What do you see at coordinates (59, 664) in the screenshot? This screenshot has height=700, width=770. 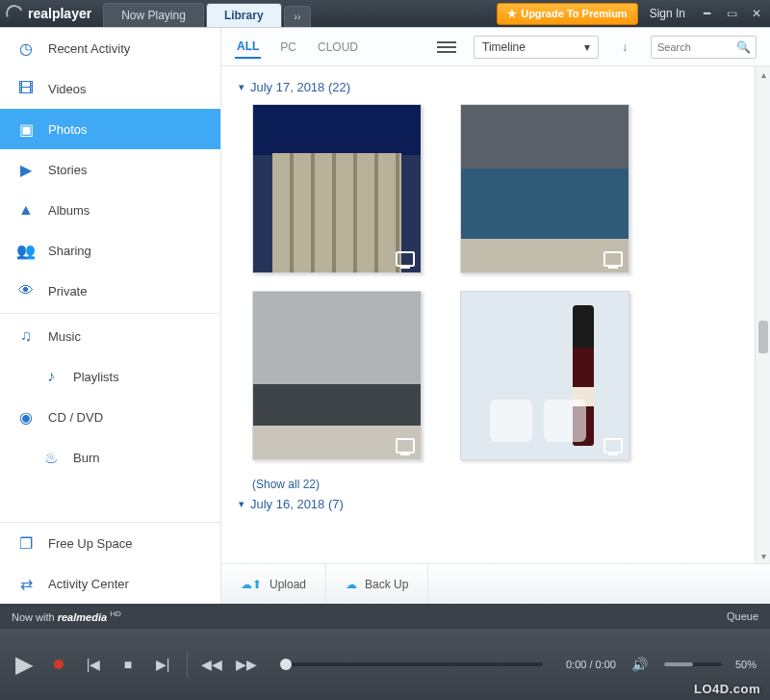 I see `record-dot-icon` at bounding box center [59, 664].